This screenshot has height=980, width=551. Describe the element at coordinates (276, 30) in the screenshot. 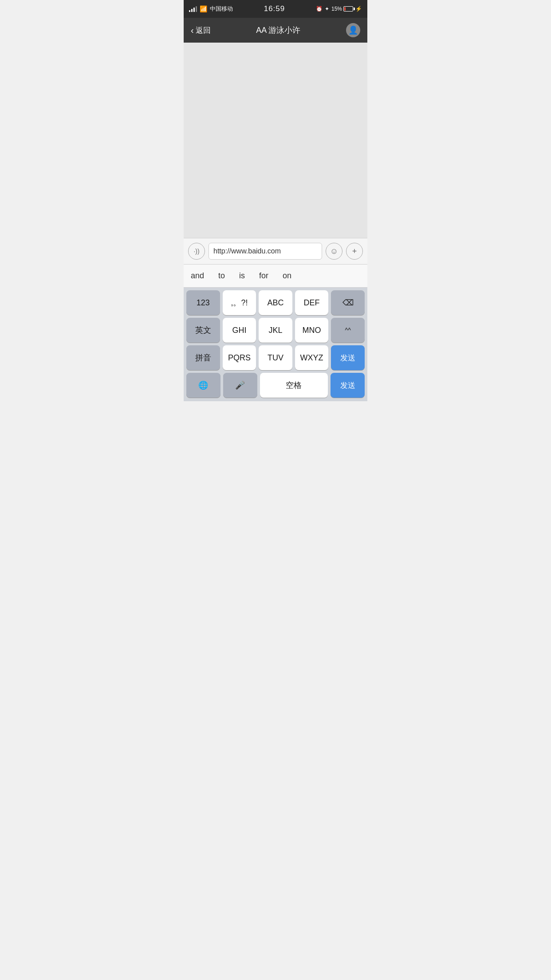

I see `nav-bar: ‹ 返回 AA 游泳小许 👤` at that location.